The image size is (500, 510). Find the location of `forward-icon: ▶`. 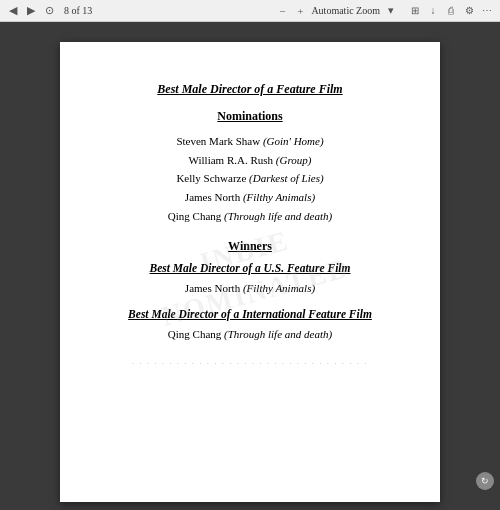

forward-icon: ▶ is located at coordinates (31, 11).